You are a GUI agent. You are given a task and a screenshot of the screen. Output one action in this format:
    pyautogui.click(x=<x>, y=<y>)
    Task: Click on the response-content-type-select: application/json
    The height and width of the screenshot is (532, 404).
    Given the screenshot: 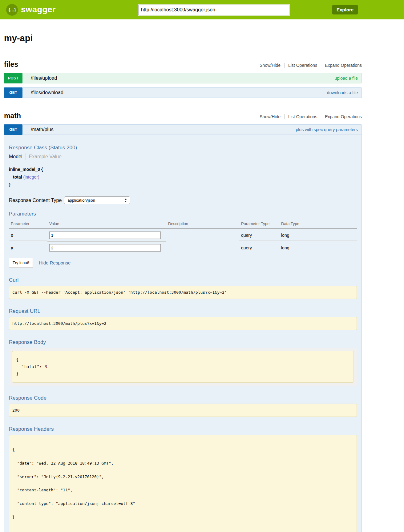 What is the action you would take?
    pyautogui.click(x=97, y=200)
    